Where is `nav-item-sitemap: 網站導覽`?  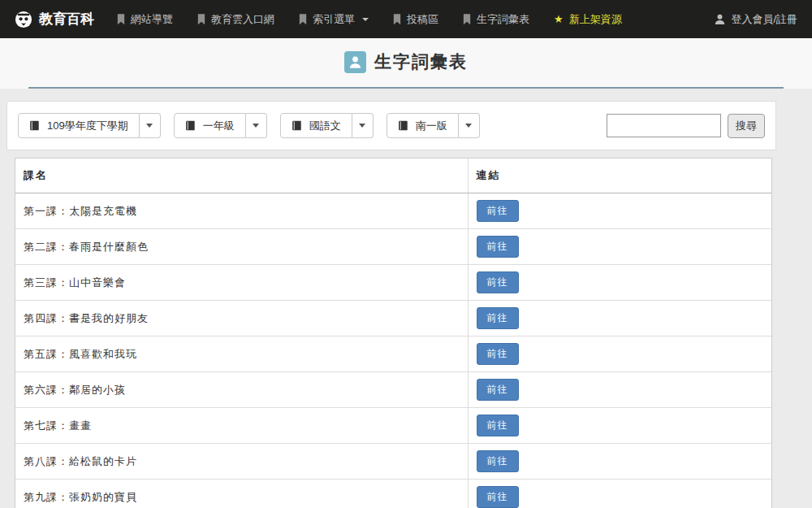 nav-item-sitemap: 網站導覽 is located at coordinates (145, 20).